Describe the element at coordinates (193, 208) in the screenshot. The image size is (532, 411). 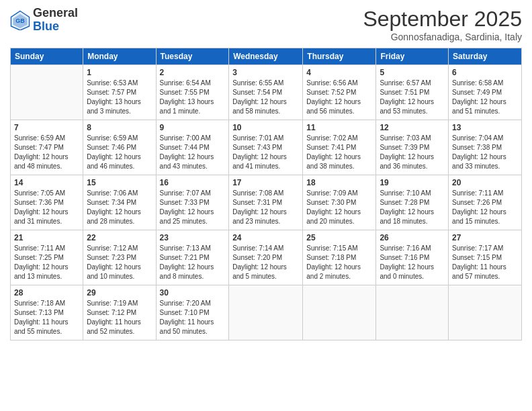
I see `day-info: Sunrise: 7:07 AMSunset: 7:33 PMDaylight:…` at that location.